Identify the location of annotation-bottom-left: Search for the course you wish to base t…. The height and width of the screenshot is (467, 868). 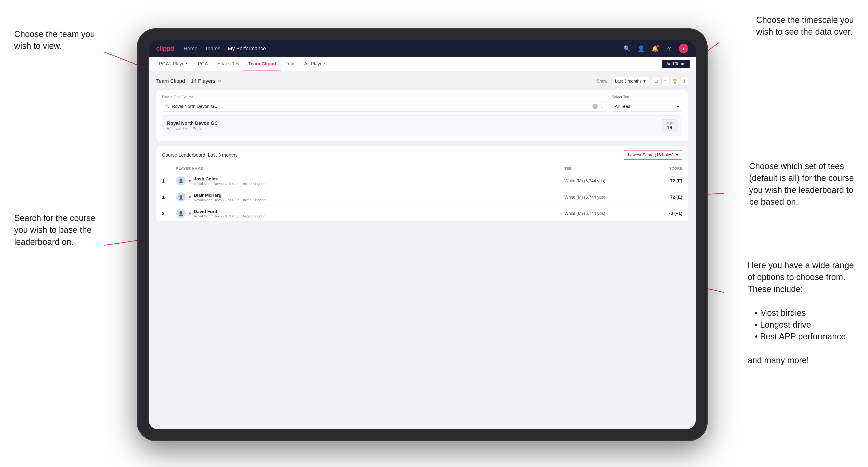
(55, 230).